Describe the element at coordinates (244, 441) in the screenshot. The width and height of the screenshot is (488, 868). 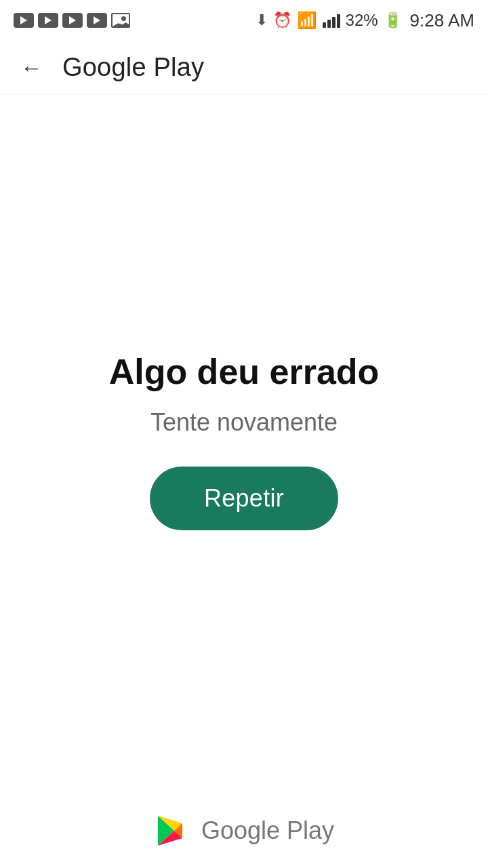
I see `error-container: Algo deu errado Tente novamente Repetir` at that location.